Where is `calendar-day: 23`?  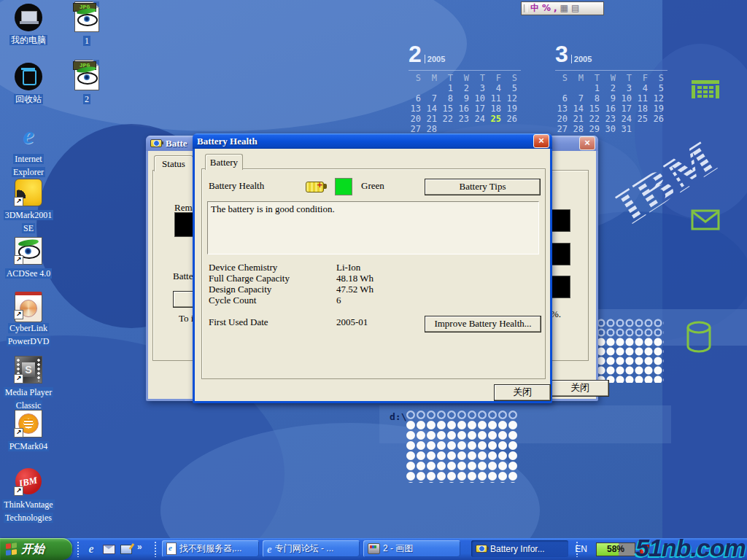 calendar-day: 23 is located at coordinates (611, 119).